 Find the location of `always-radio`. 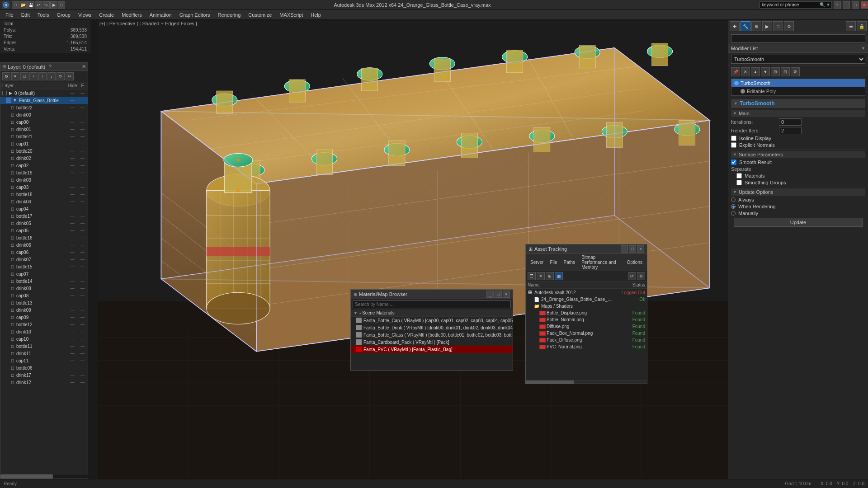

always-radio is located at coordinates (733, 200).